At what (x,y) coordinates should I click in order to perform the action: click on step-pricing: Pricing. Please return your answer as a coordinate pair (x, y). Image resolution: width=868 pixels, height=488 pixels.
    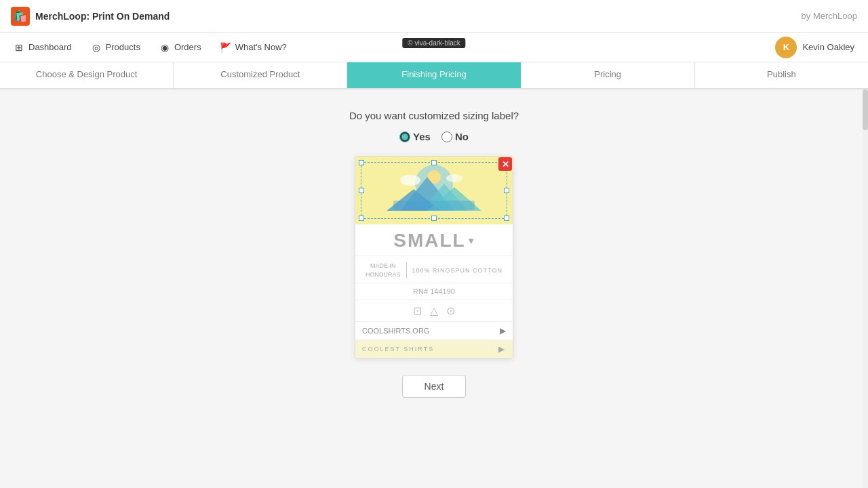
    Looking at the image, I should click on (608, 75).